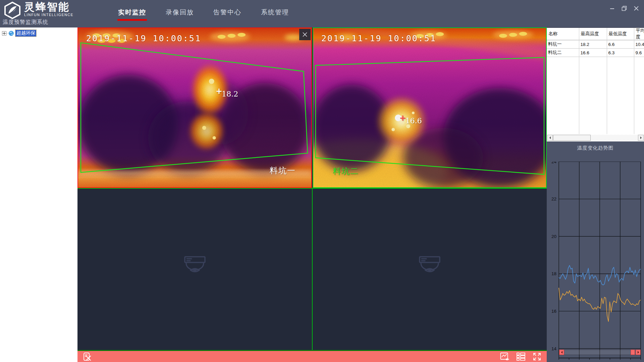 The height and width of the screenshot is (362, 644). I want to click on fullscreen-button, so click(537, 357).